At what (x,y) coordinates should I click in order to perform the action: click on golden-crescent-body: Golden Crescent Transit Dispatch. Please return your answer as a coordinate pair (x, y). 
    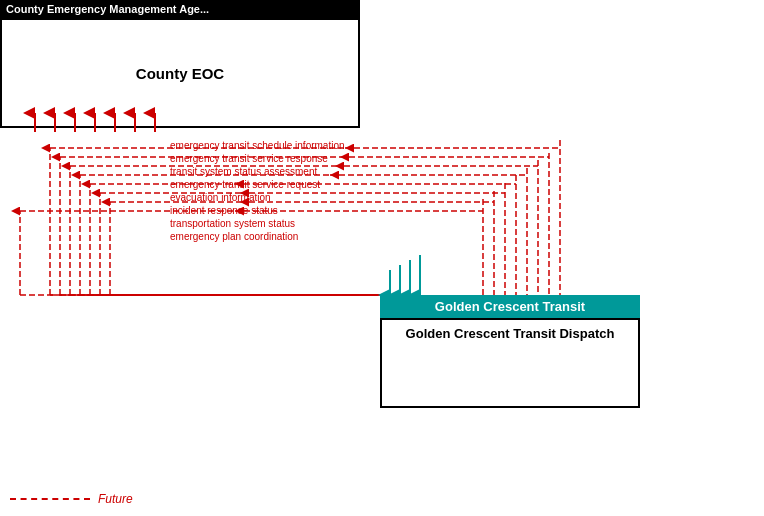
    Looking at the image, I should click on (510, 363).